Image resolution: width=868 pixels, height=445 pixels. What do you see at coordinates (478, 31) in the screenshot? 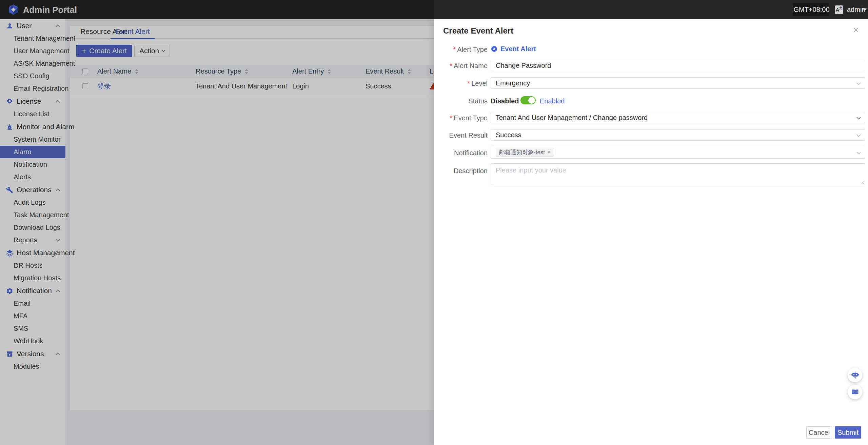
I see `drawer-title: Create Event Alert` at bounding box center [478, 31].